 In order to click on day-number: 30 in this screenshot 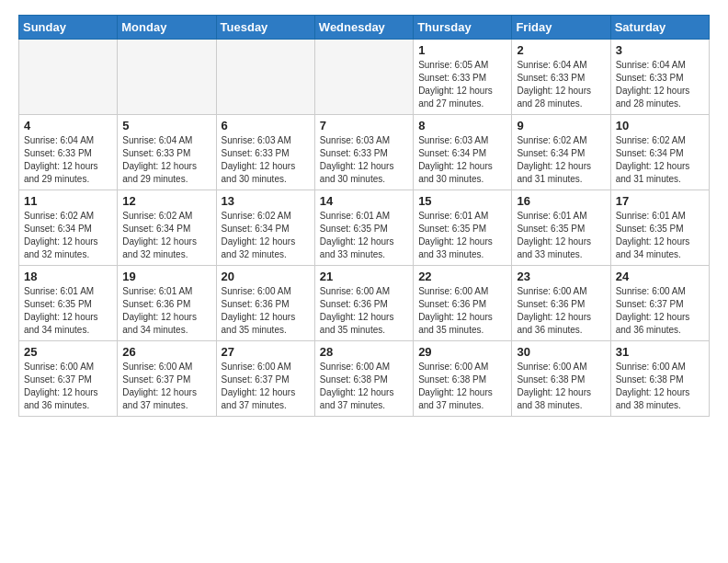, I will do `click(561, 351)`.